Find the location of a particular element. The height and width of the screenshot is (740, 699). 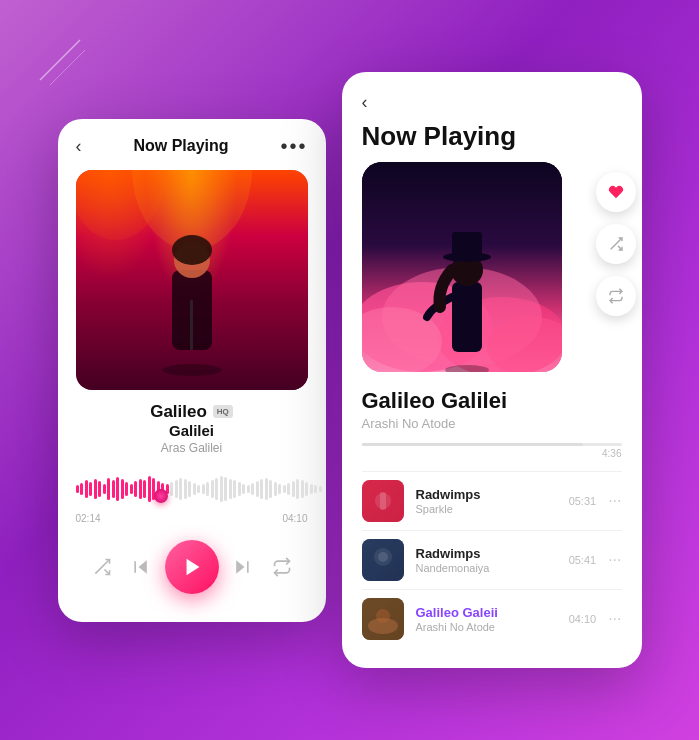

track-name-1: Radwimps is located at coordinates (486, 494).